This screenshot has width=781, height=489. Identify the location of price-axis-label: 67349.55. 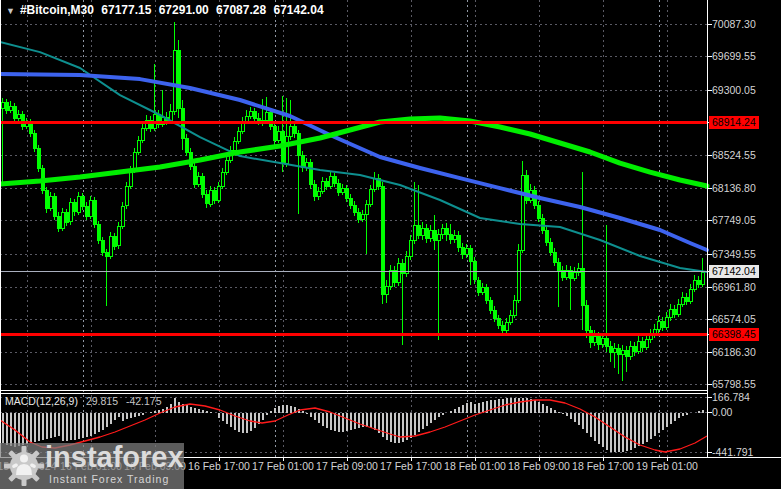
(734, 254).